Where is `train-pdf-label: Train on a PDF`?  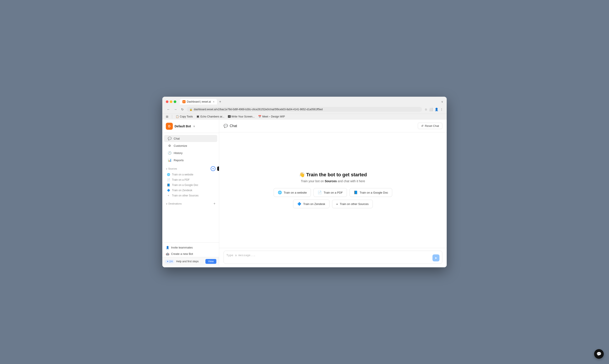 train-pdf-label: Train on a PDF is located at coordinates (333, 193).